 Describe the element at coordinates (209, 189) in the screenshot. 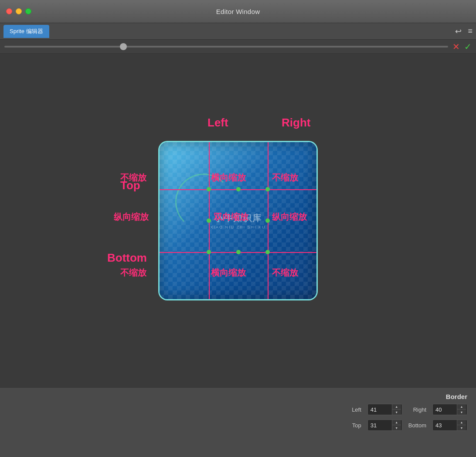

I see `guide-dot-left-top` at that location.